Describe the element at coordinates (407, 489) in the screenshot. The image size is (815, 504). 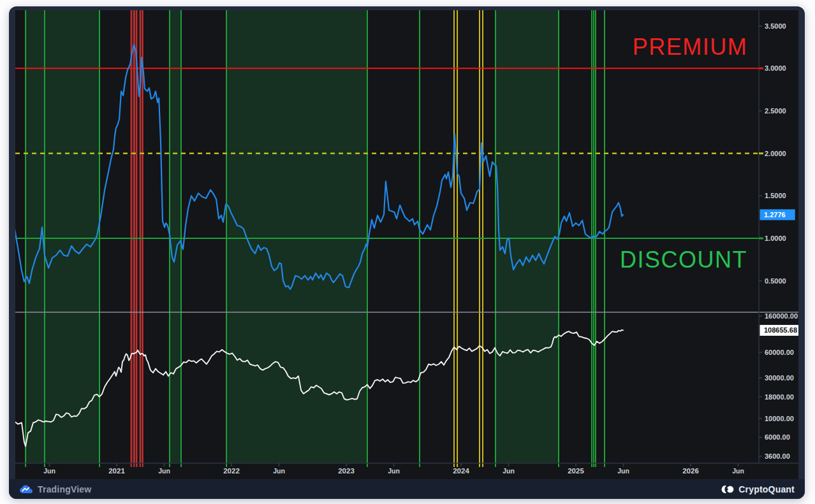
I see `footer-bar: TradingView CryptoQuant` at that location.